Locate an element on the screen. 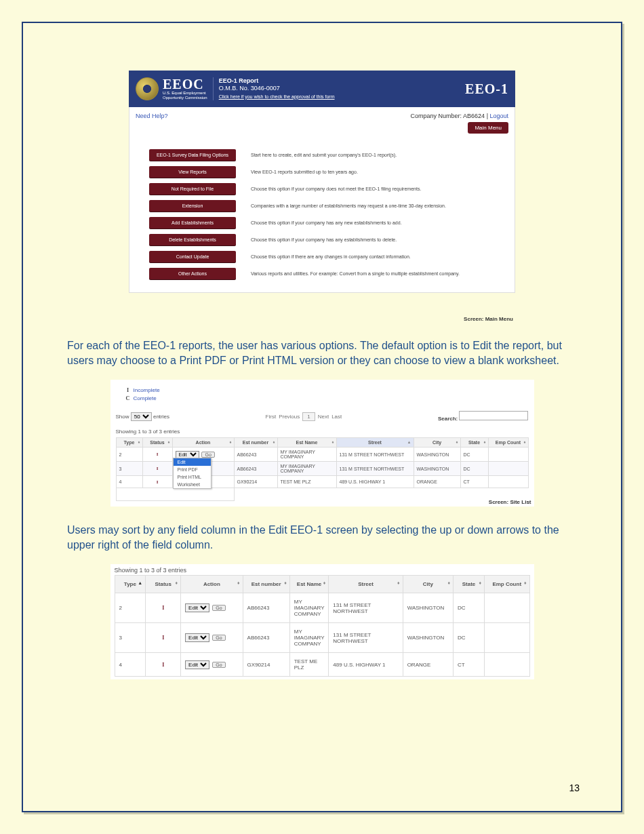  menu-item: Add Establishments Choose this option if… is located at coordinates (332, 222).